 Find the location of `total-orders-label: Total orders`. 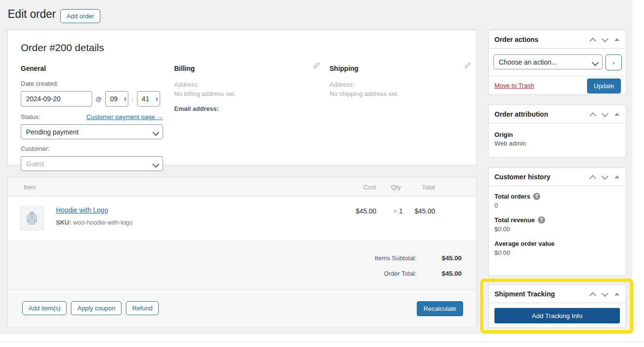

total-orders-label: Total orders is located at coordinates (512, 197).